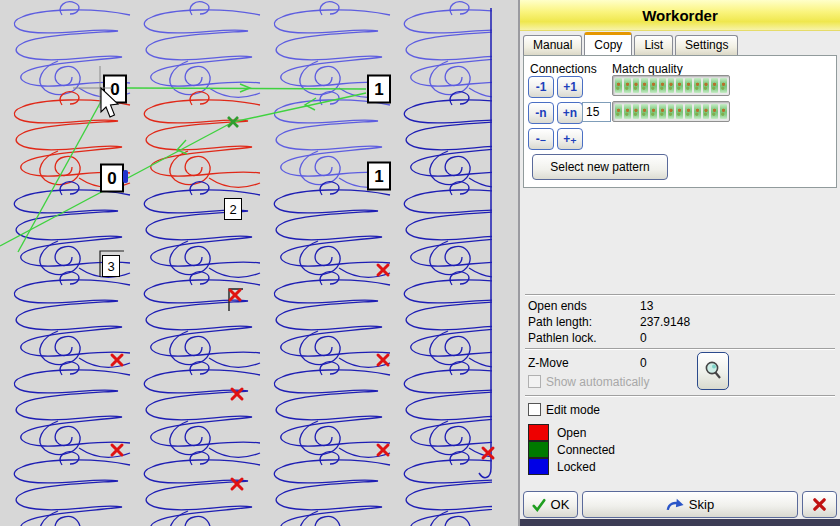 This screenshot has height=526, width=840. What do you see at coordinates (706, 45) in the screenshot?
I see `tab-settings: Settings` at bounding box center [706, 45].